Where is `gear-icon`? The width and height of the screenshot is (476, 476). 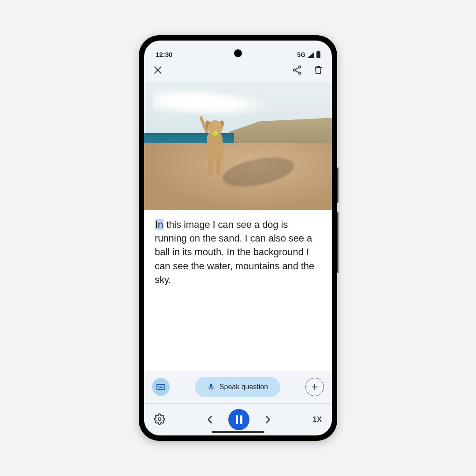 gear-icon is located at coordinates (160, 419).